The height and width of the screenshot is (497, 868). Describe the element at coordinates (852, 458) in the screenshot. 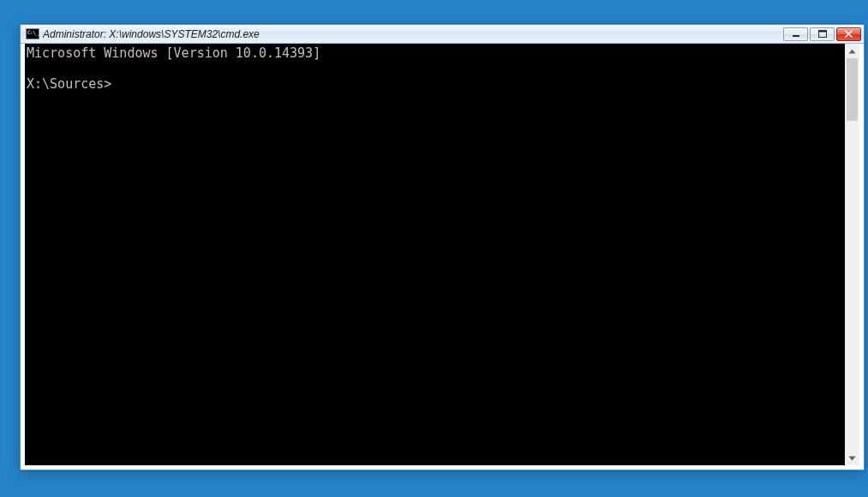

I see `scroll-down-button` at that location.